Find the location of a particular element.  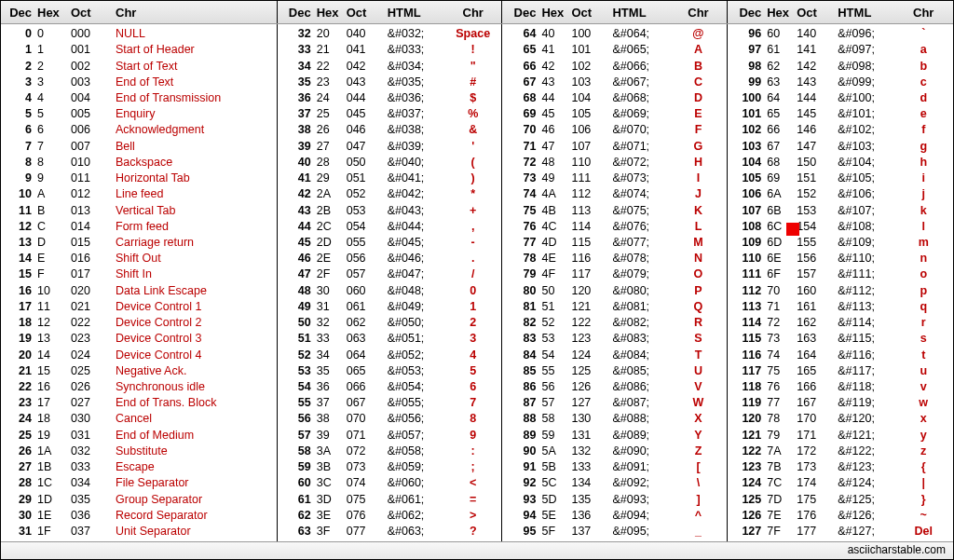

cell-chr: End of Text is located at coordinates (194, 82).